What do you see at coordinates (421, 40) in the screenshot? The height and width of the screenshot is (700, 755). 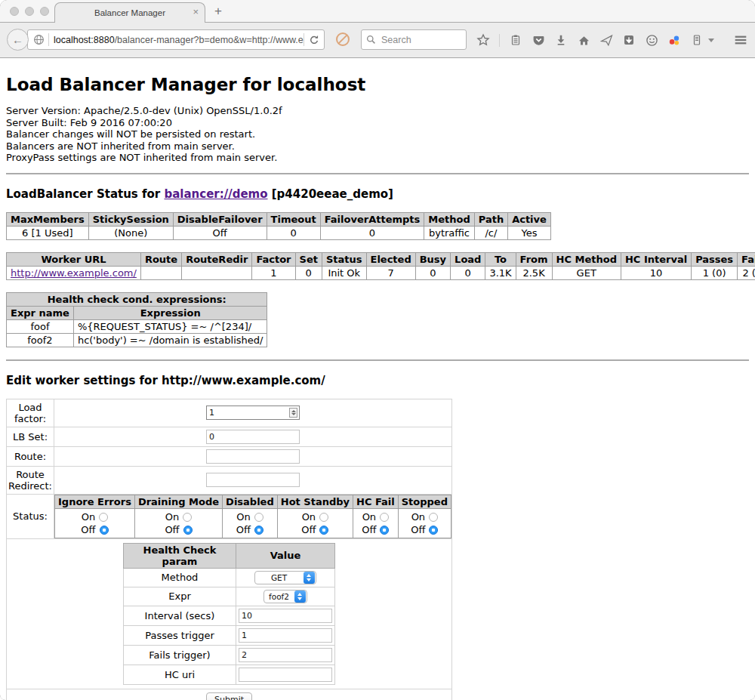 I see `search-input` at bounding box center [421, 40].